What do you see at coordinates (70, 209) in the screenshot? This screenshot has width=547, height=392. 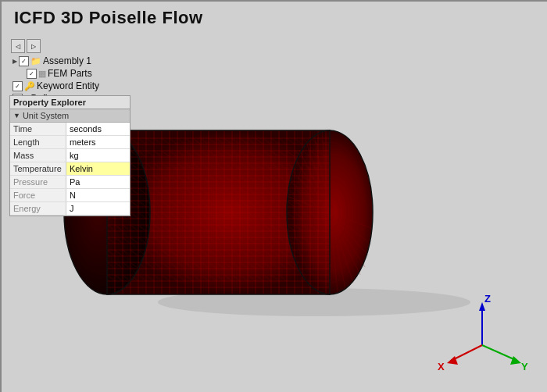 I see `pe-row-energy: Energy J` at bounding box center [70, 209].